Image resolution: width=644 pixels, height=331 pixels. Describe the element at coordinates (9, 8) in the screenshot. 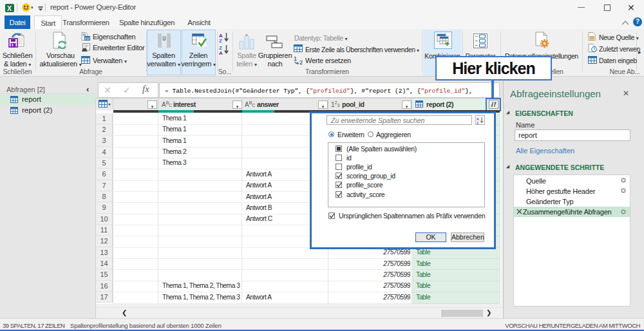

I see `svg-text: X` at that location.